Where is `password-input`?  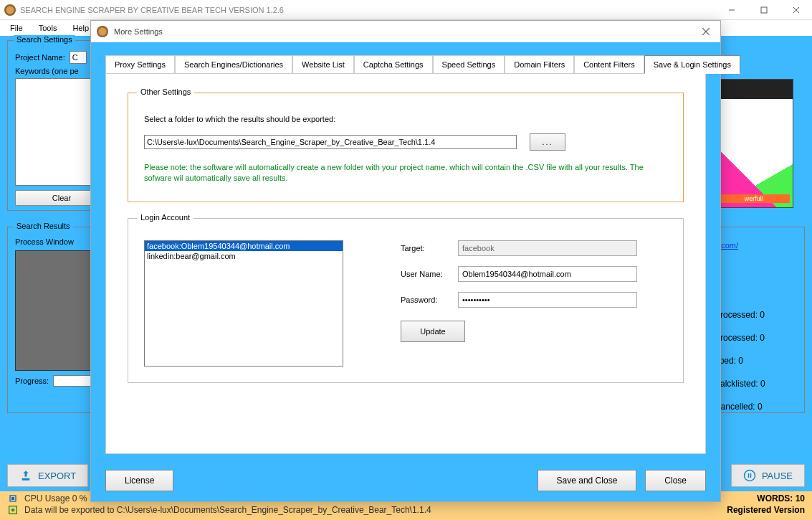 password-input is located at coordinates (548, 300).